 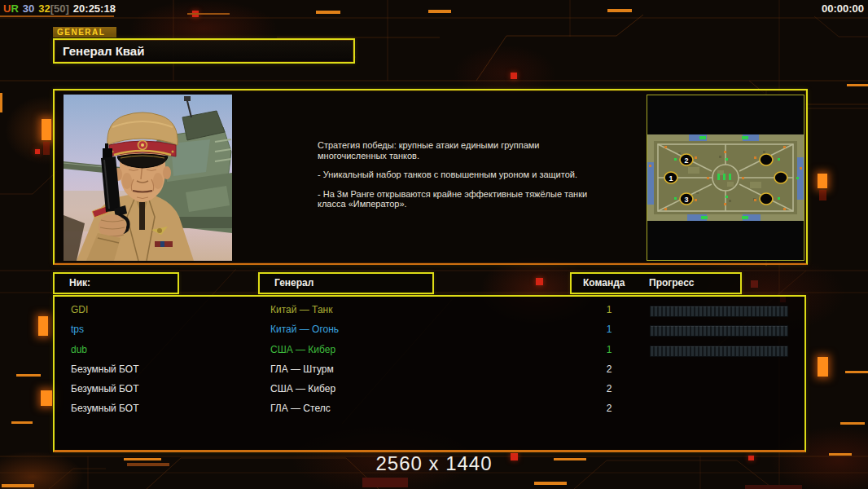 What do you see at coordinates (294, 283) in the screenshot?
I see `general-header-label: Генерал` at bounding box center [294, 283].